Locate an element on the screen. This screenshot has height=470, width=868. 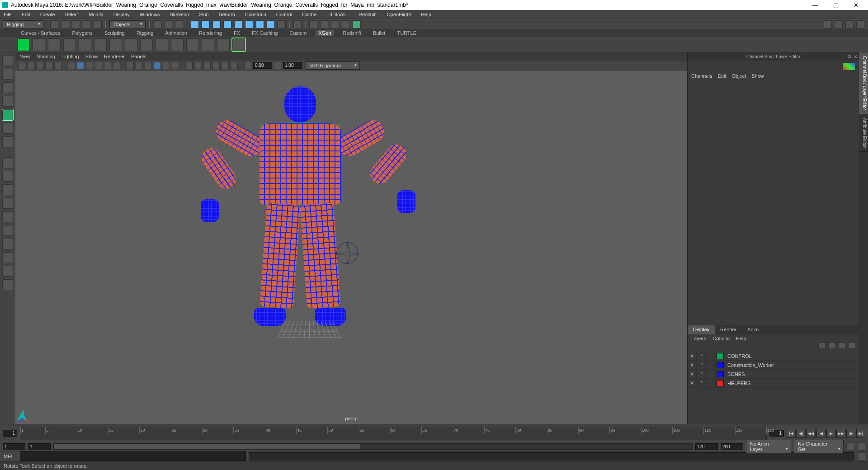
xgen-part-icon is located at coordinates (162, 45).